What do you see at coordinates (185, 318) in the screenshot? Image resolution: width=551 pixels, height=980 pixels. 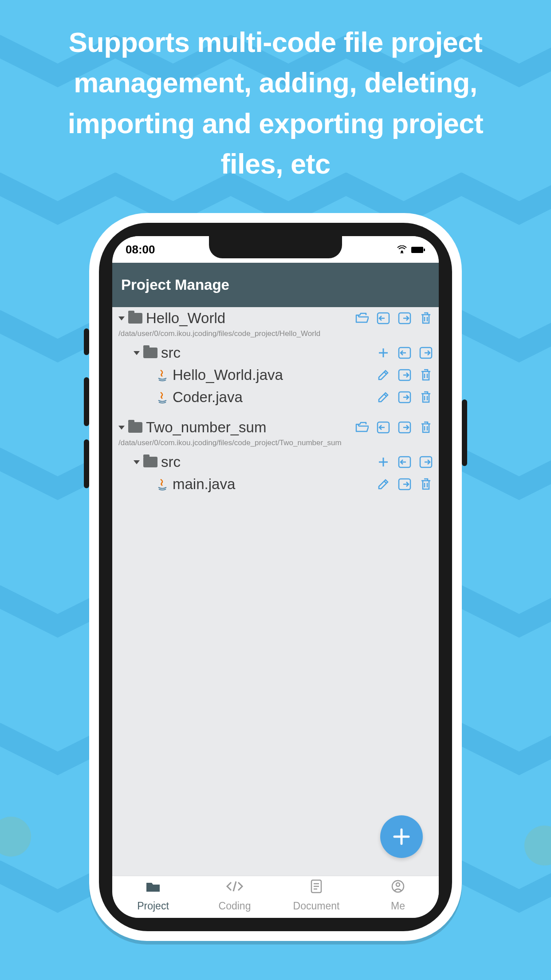 I see `project-name: Hello_World` at bounding box center [185, 318].